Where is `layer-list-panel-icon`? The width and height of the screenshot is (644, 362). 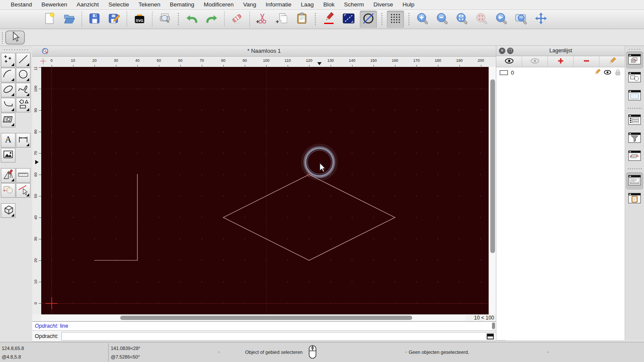 layer-list-panel-icon is located at coordinates (635, 60).